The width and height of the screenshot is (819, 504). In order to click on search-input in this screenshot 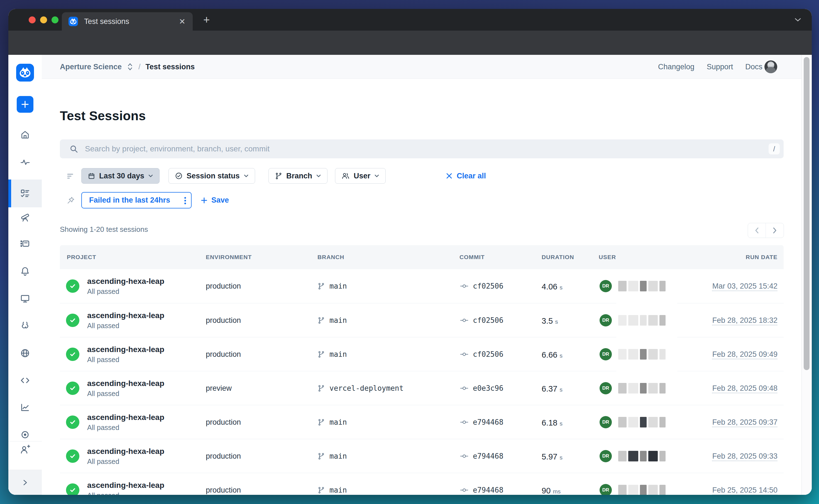, I will do `click(416, 149)`.